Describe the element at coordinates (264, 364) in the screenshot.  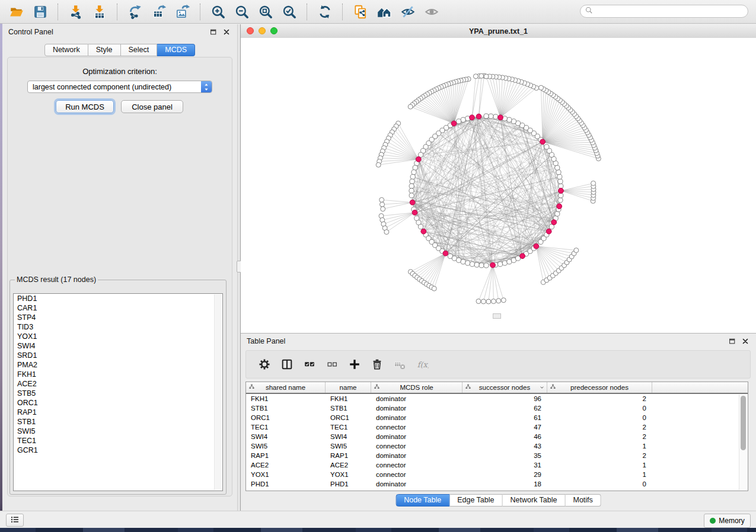
I see `table-settings-button` at that location.